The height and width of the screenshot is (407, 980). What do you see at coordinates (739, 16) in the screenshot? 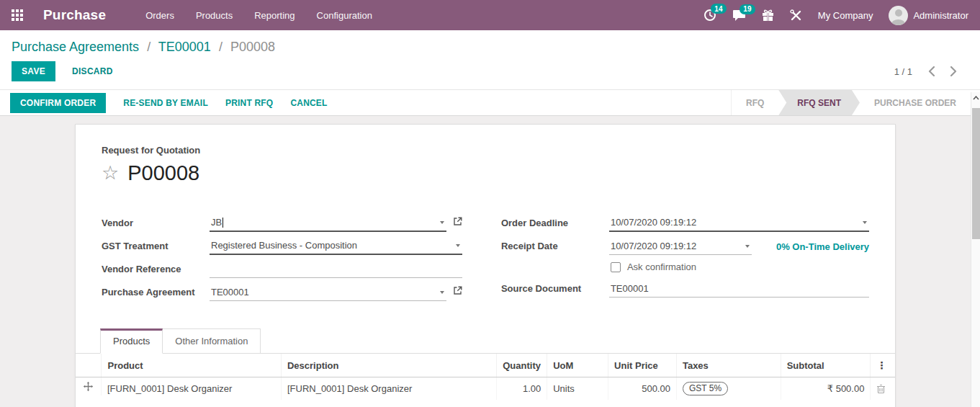
I see `messages-chat-icon: 19` at bounding box center [739, 16].